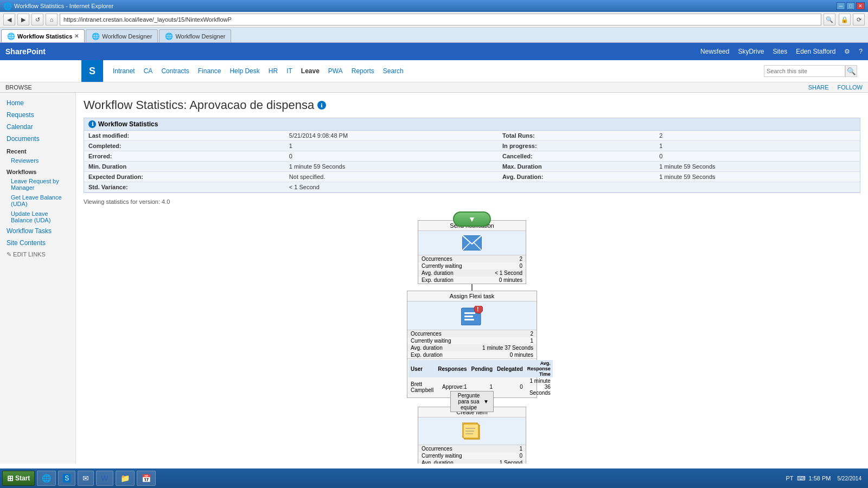  I want to click on ribbon-bar: BROWSE SHARE FOLLOW, so click(434, 88).